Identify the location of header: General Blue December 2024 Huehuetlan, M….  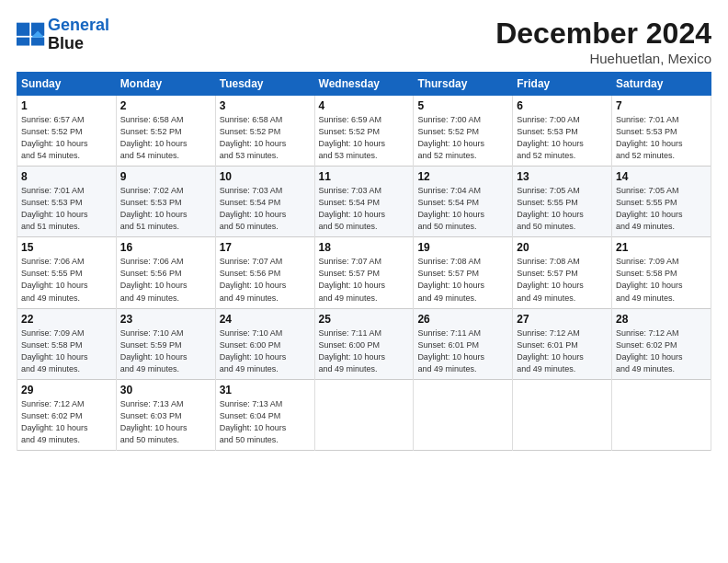
(364, 41).